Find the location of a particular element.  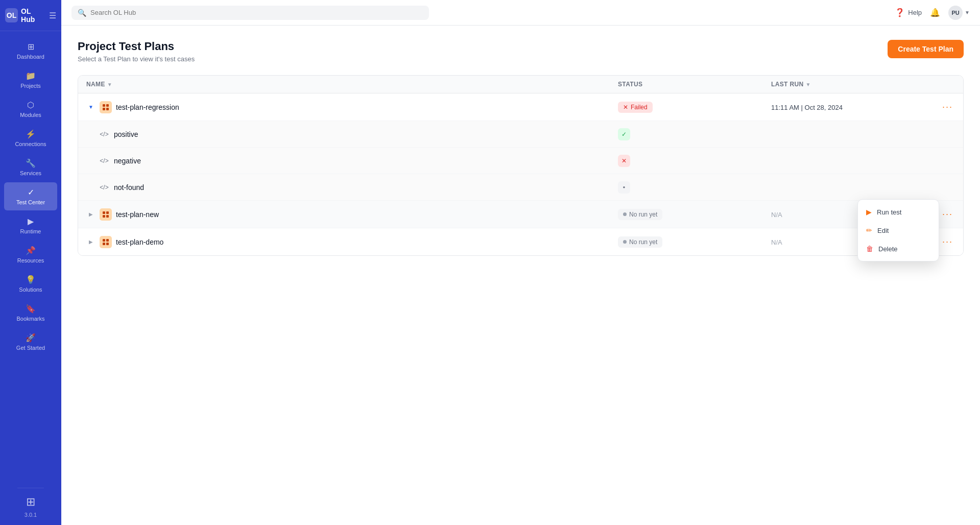

actions-cell-regression: ··· is located at coordinates (940, 107).